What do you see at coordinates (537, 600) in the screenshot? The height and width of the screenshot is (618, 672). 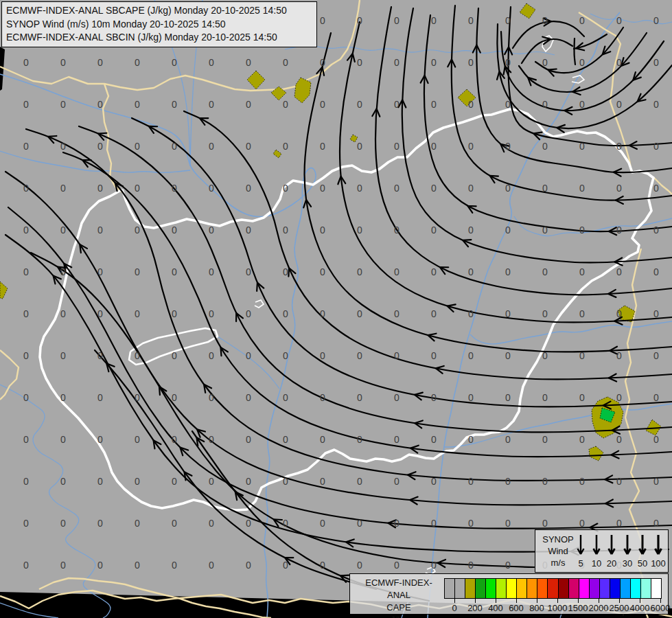 I see `cape-tick-mark` at bounding box center [537, 600].